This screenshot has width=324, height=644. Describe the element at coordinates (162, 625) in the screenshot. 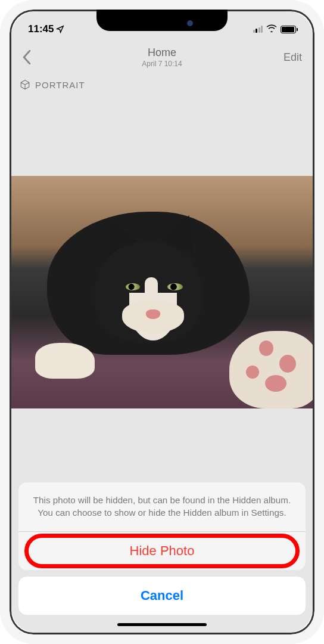

I see `home-indicator` at that location.